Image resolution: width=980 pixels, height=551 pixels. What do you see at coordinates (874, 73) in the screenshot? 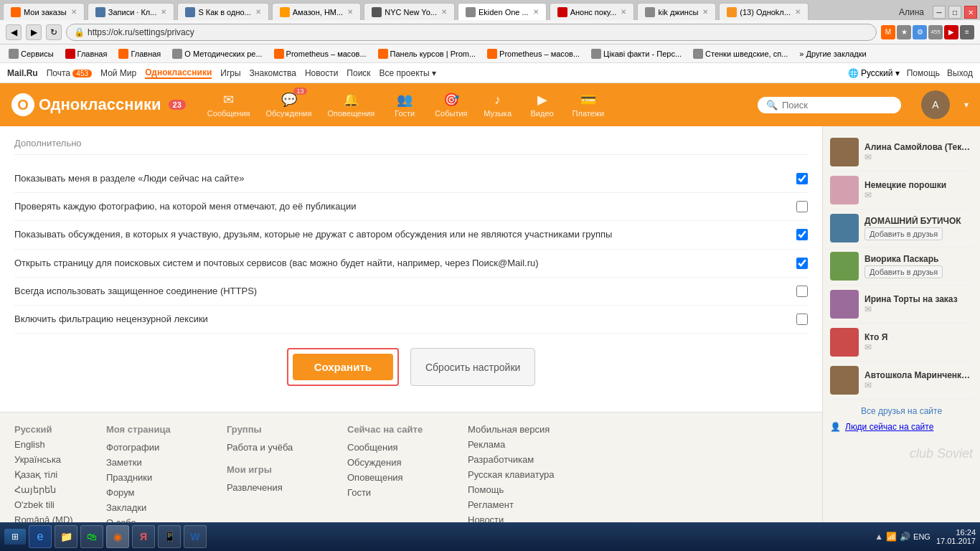
I see `lang-selector: 🌐 Русский ▾` at bounding box center [874, 73].